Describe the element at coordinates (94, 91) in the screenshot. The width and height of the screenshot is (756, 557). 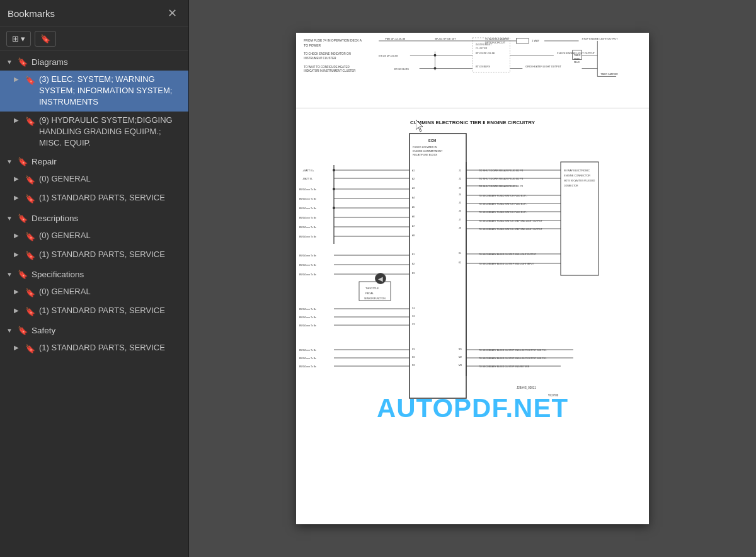
I see `item-diagrams-elec: 🔖 (3) ELEC. SYSTEM; WARNING SYSTEM; INFO…` at that location.